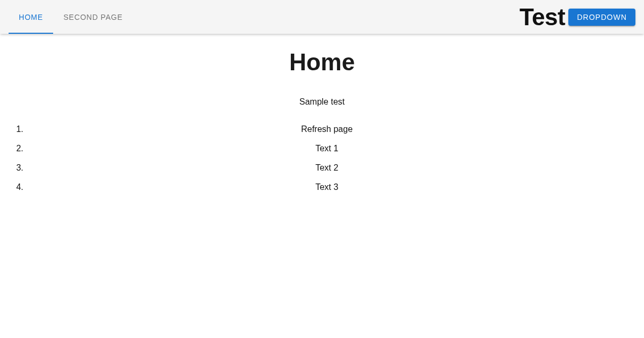 The height and width of the screenshot is (338, 644). What do you see at coordinates (327, 187) in the screenshot?
I see `list-item-text: Text 3` at bounding box center [327, 187].